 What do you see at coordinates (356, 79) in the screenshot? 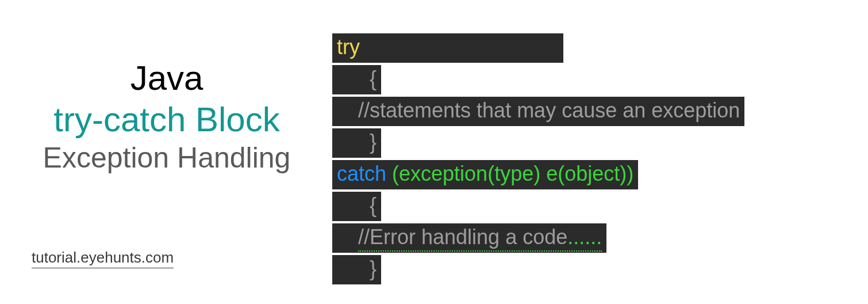
I see `code-line-open-brace-1: {` at bounding box center [356, 79].